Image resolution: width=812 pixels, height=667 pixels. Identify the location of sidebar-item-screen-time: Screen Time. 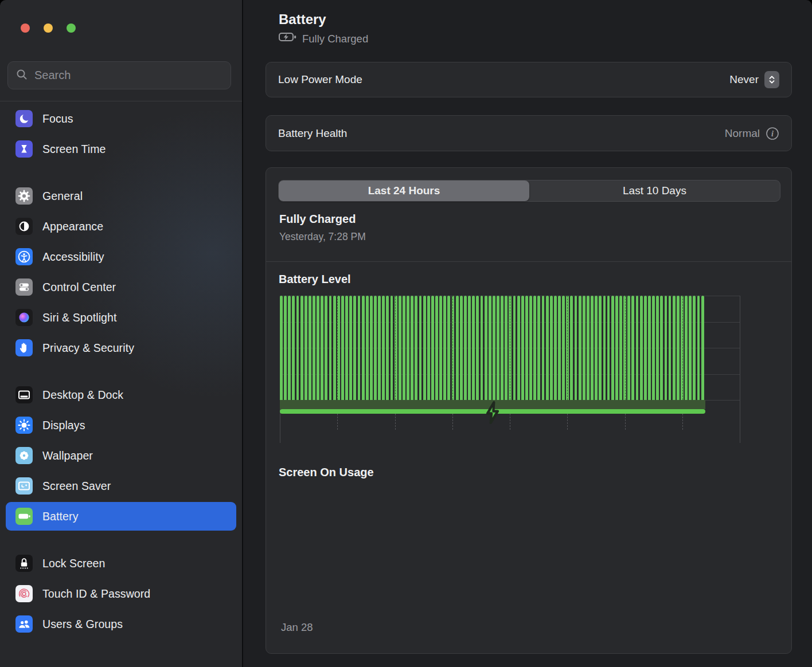
(121, 149).